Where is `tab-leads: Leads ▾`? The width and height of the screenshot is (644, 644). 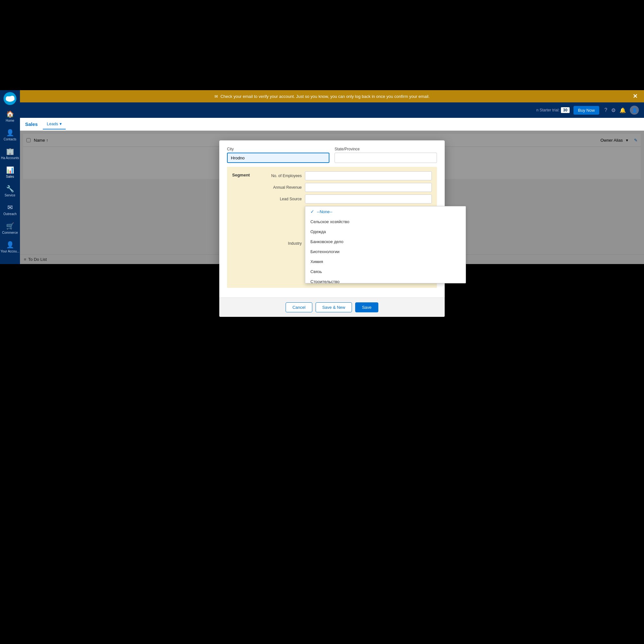 tab-leads: Leads ▾ is located at coordinates (54, 124).